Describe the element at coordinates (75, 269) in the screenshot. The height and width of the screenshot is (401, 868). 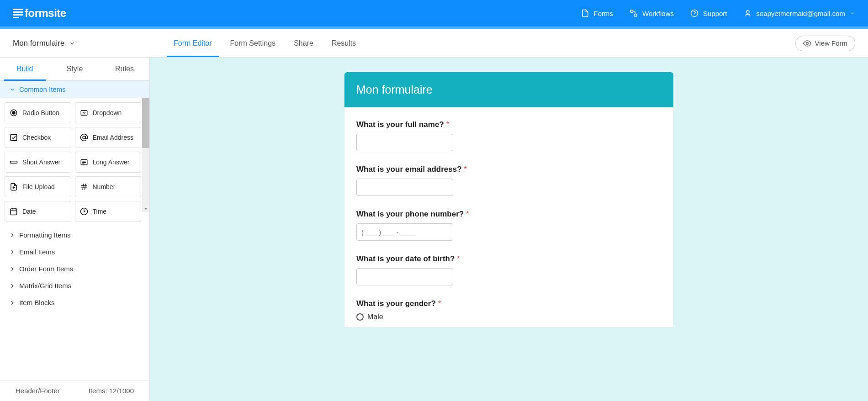
I see `category-order-items: Order Form Items` at that location.